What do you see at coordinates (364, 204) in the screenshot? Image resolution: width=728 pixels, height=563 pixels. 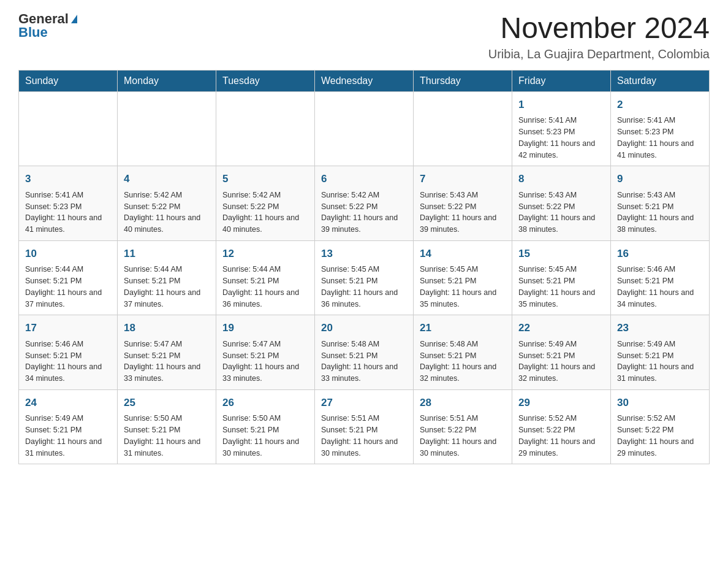 I see `calendar-week-row: 3Sunrise: 5:41 AM Sunset: 5:23 PM Daylig…` at bounding box center [364, 204].